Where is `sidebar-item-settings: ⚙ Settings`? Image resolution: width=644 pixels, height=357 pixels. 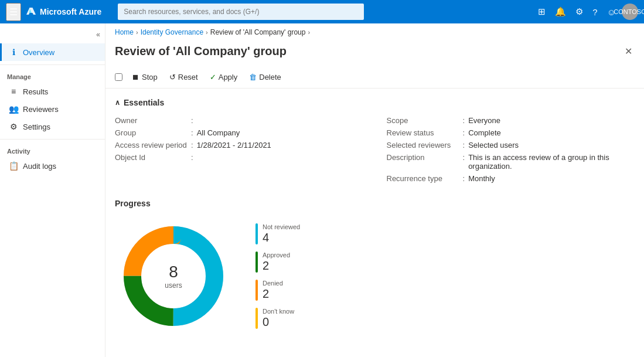
sidebar-item-settings: ⚙ Settings is located at coordinates (53, 127).